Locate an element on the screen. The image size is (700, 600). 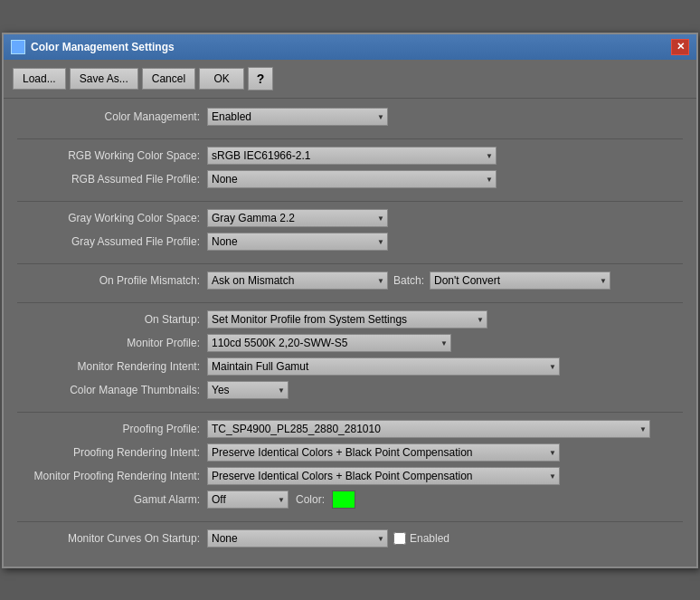
color-management-select-wrapper: Enabled is located at coordinates (298, 117).